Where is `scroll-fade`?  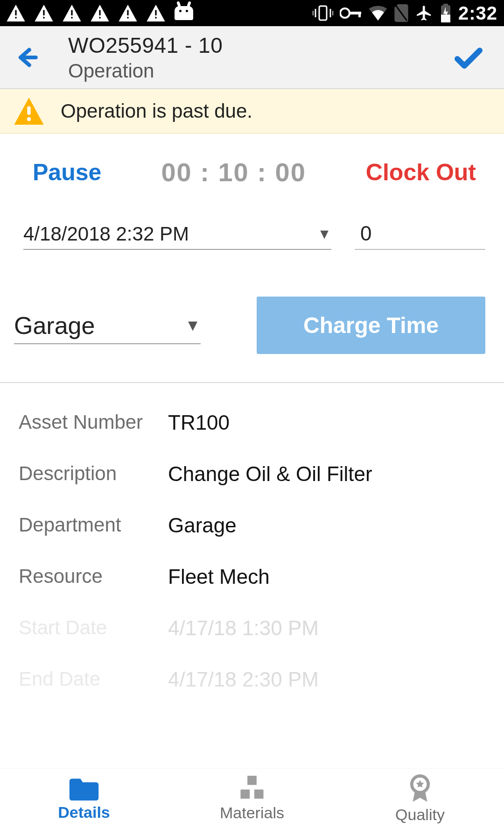 scroll-fade is located at coordinates (252, 722).